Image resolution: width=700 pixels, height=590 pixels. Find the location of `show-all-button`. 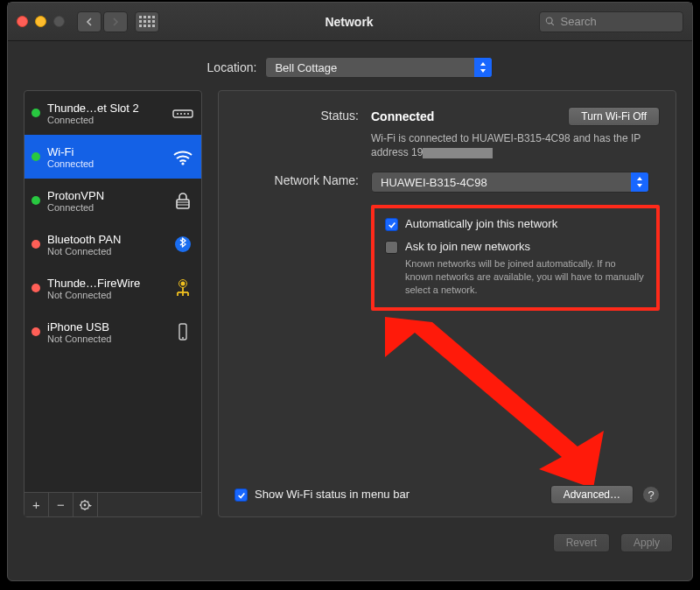

show-all-button is located at coordinates (147, 22).